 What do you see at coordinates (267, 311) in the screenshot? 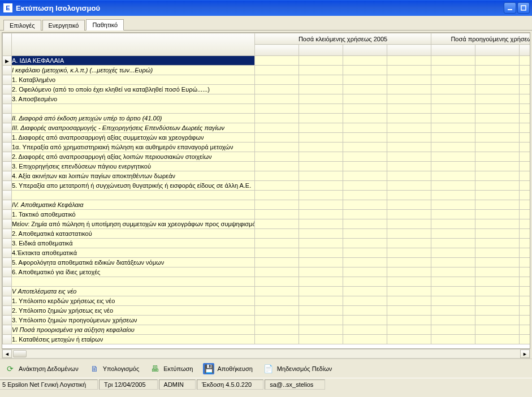
I see `table-row: 2. Υπόλοιπο ζημιών χρήσεως εις νέο` at bounding box center [267, 311].